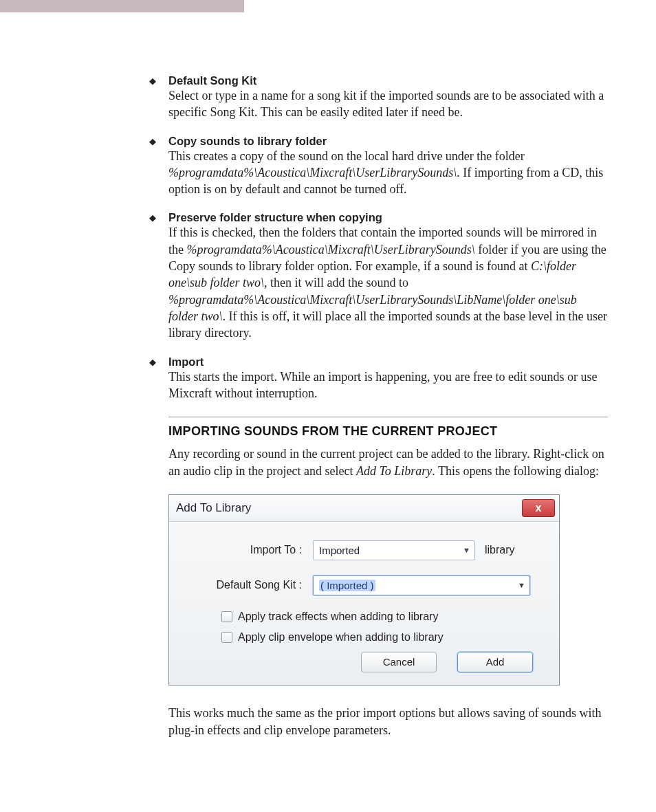  I want to click on song-kit-label: Default Song Kit :, so click(248, 585).